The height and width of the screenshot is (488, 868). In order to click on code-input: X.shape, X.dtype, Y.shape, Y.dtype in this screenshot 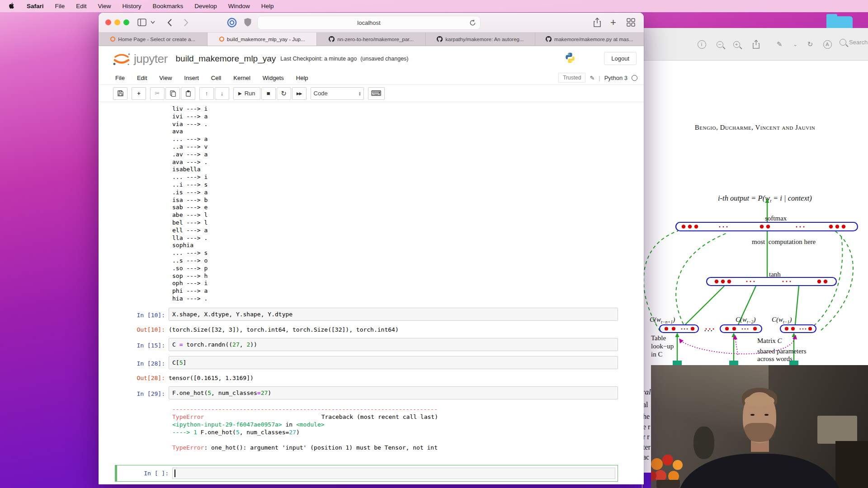, I will do `click(393, 314)`.